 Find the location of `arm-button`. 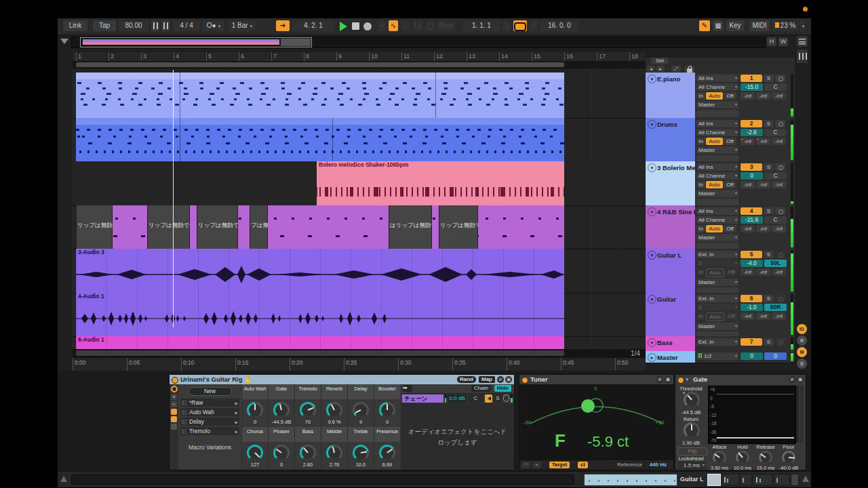

arm-button is located at coordinates (780, 255).